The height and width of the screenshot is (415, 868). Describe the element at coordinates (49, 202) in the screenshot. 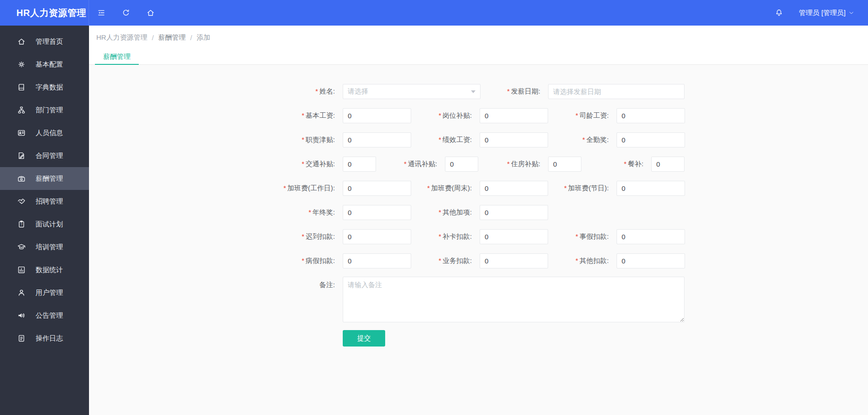

I see `sidebar-item-label: 招聘管理` at that location.